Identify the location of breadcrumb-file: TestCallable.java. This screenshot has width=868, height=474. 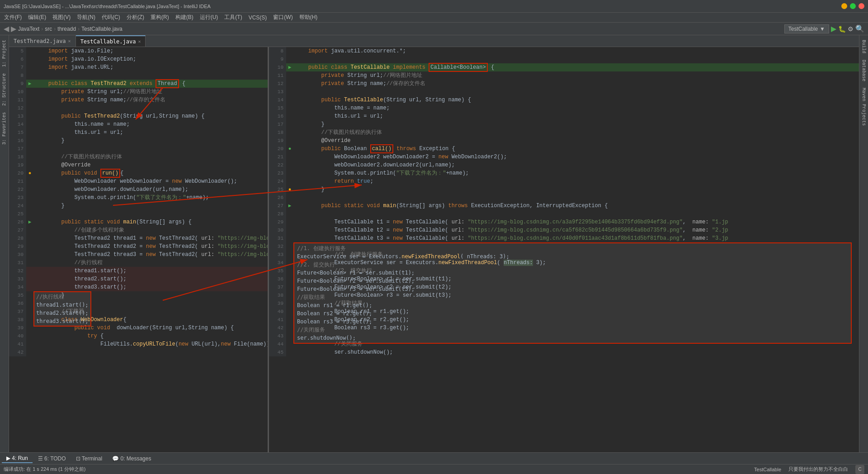
(102, 29).